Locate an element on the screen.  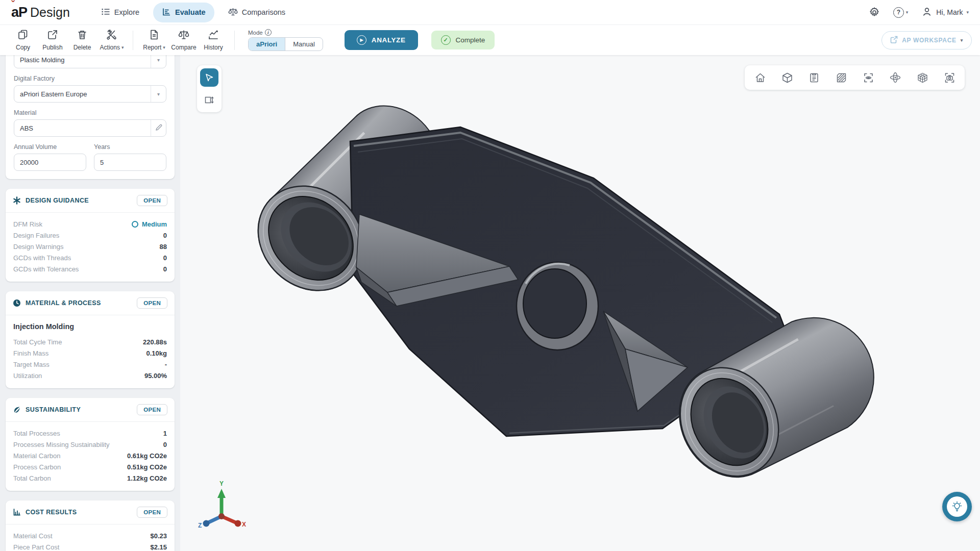
measure-tool is located at coordinates (209, 100).